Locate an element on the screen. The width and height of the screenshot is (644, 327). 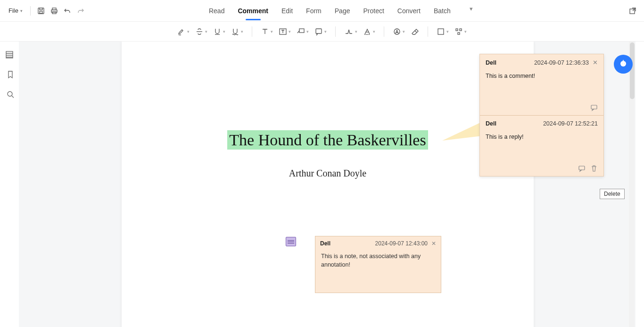
tab-edit: Edit is located at coordinates (287, 11).